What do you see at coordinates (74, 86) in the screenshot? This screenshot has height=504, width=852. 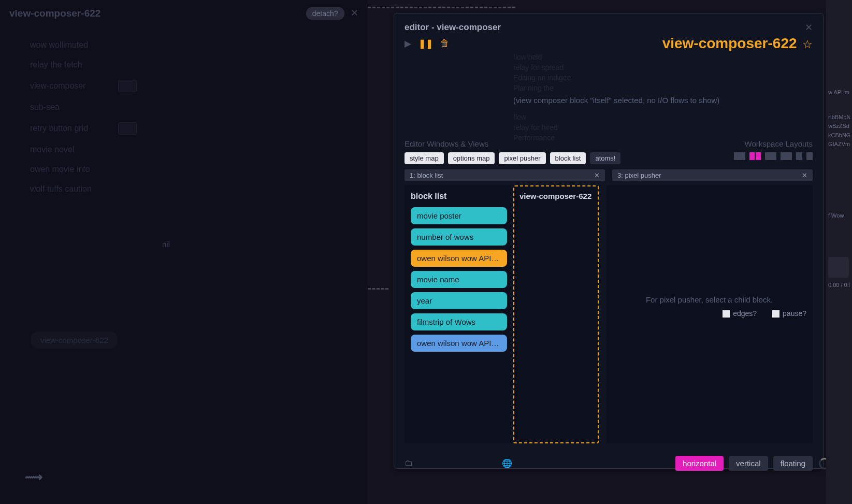 I see `field-label: view-composer` at bounding box center [74, 86].